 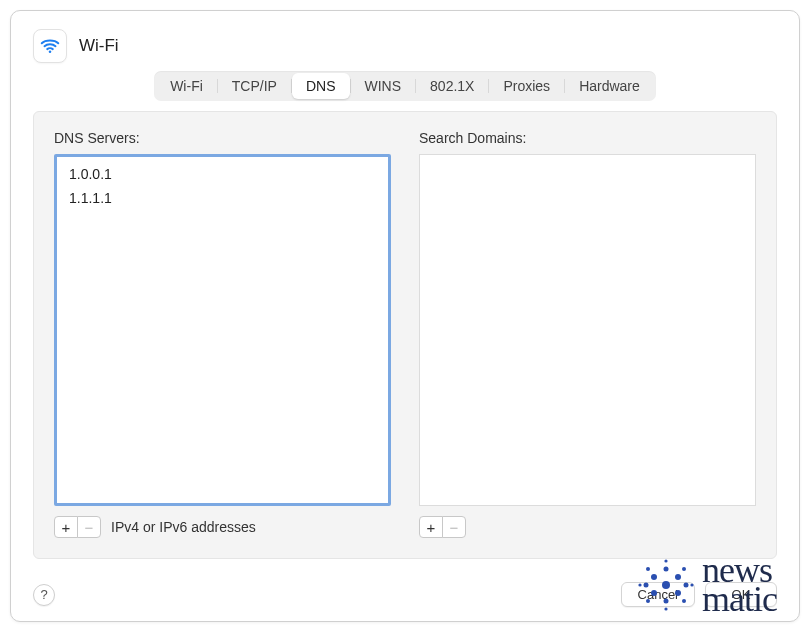 I want to click on remove-dns-button: −, so click(x=89, y=527).